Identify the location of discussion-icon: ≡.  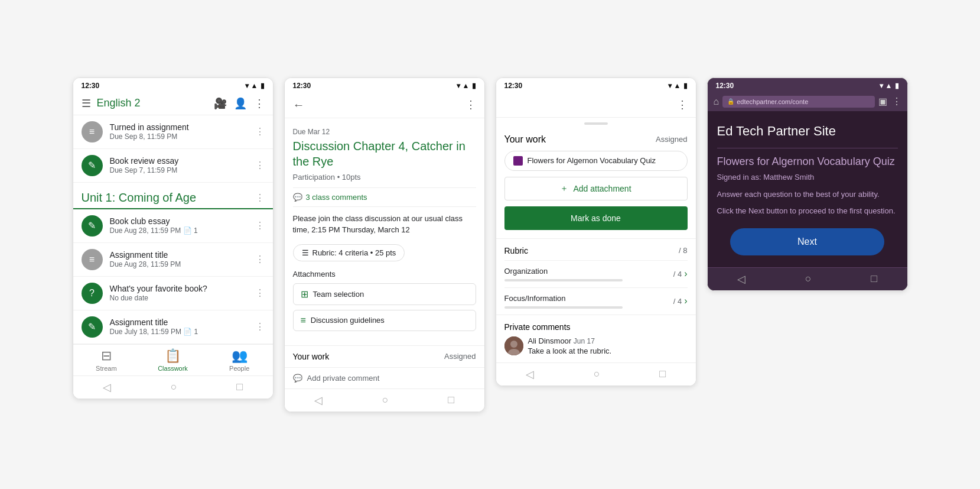
(304, 320).